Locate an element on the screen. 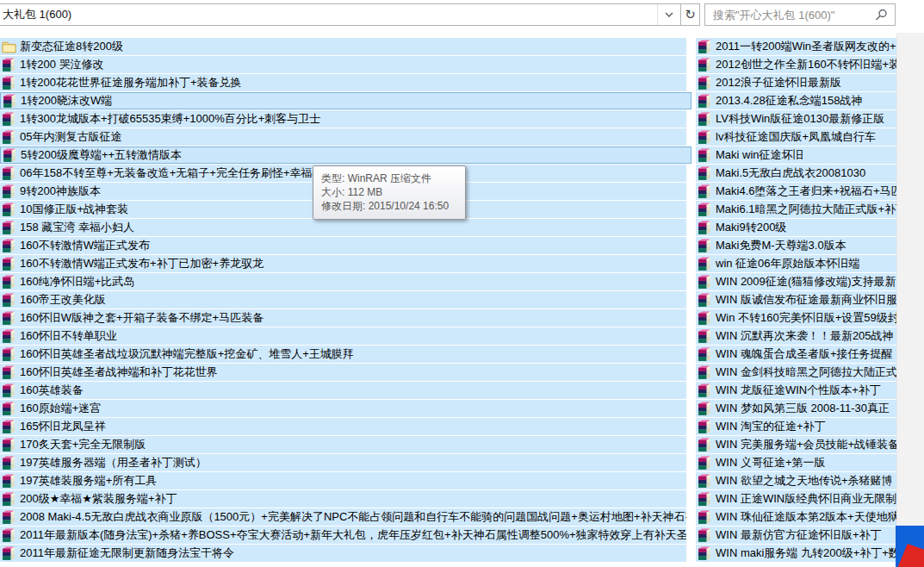 The width and height of the screenshot is (924, 567). file-item: 160怀旧英雄圣者战垃圾沉默神端完整版+挖金矿、堆雪人+王城膜拜 is located at coordinates (343, 354).